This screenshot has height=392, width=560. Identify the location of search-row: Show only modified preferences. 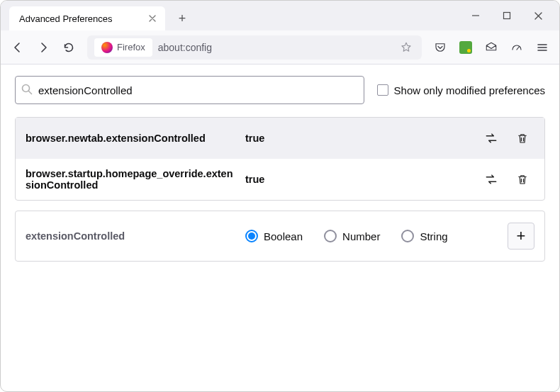
(280, 90).